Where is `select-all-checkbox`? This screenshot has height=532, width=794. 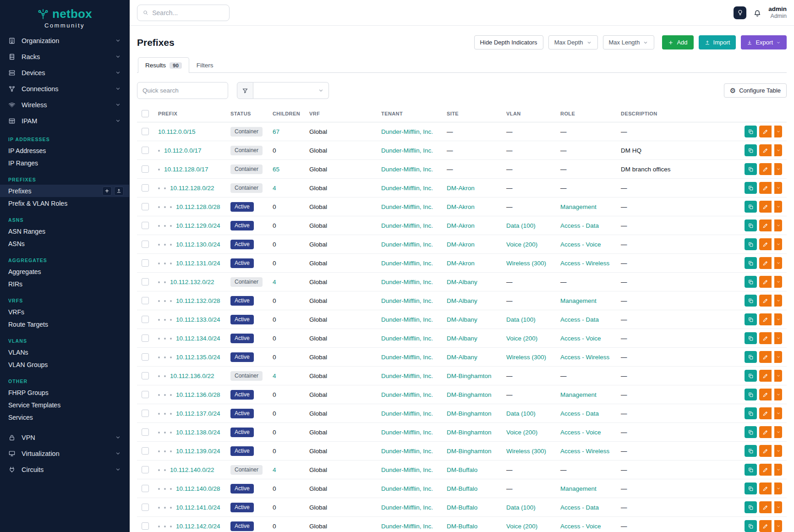
select-all-checkbox is located at coordinates (145, 114).